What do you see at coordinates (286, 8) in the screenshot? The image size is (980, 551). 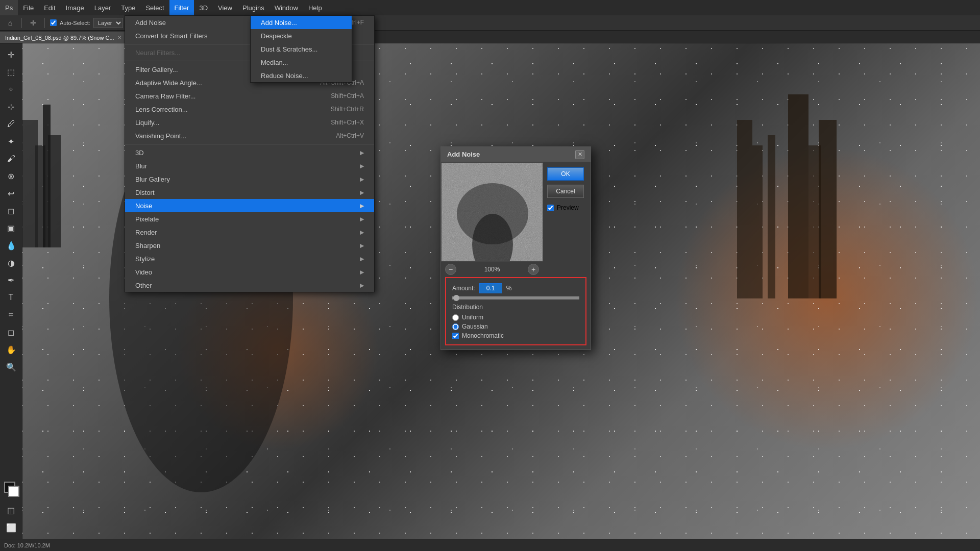 I see `window-menu: Window` at bounding box center [286, 8].